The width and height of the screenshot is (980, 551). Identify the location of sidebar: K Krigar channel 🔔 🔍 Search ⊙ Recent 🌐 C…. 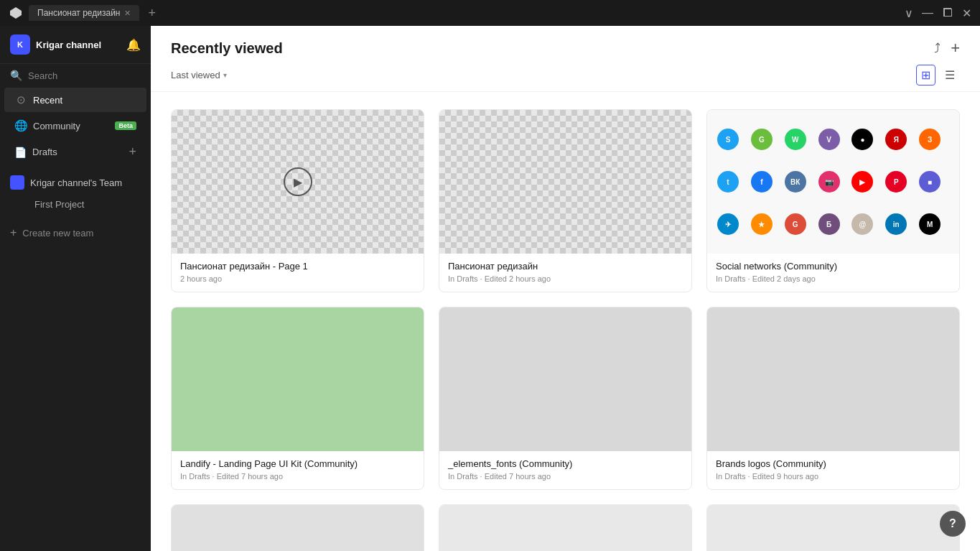
(75, 289).